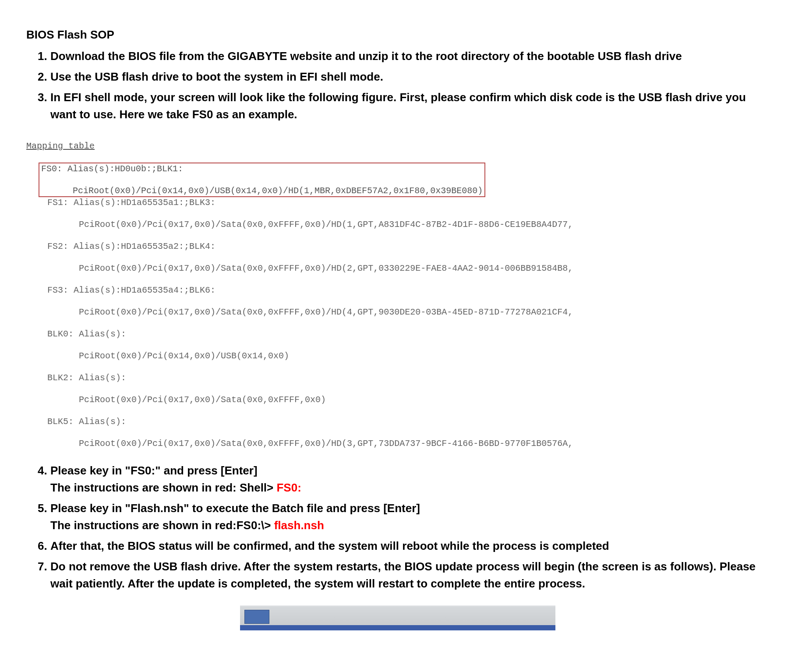 This screenshot has width=795, height=672. I want to click on mapping-table-label: Mapping table, so click(60, 146).